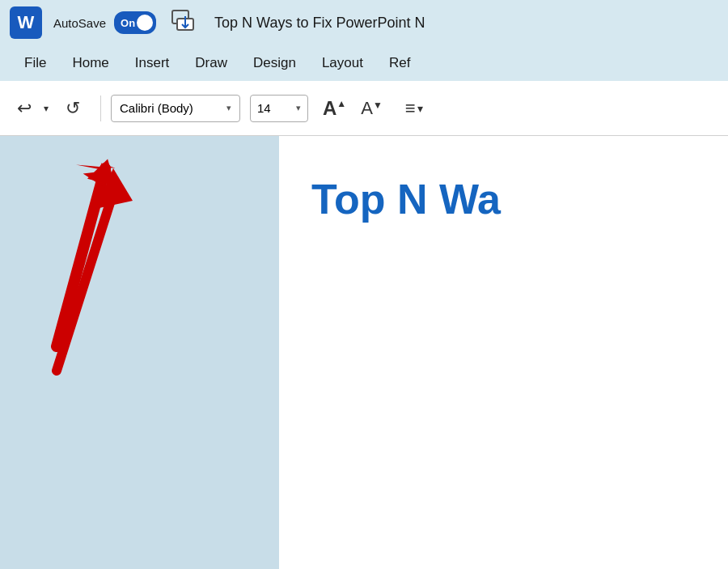 Image resolution: width=728 pixels, height=569 pixels. What do you see at coordinates (91, 63) in the screenshot?
I see `menu-item-home: Home` at bounding box center [91, 63].